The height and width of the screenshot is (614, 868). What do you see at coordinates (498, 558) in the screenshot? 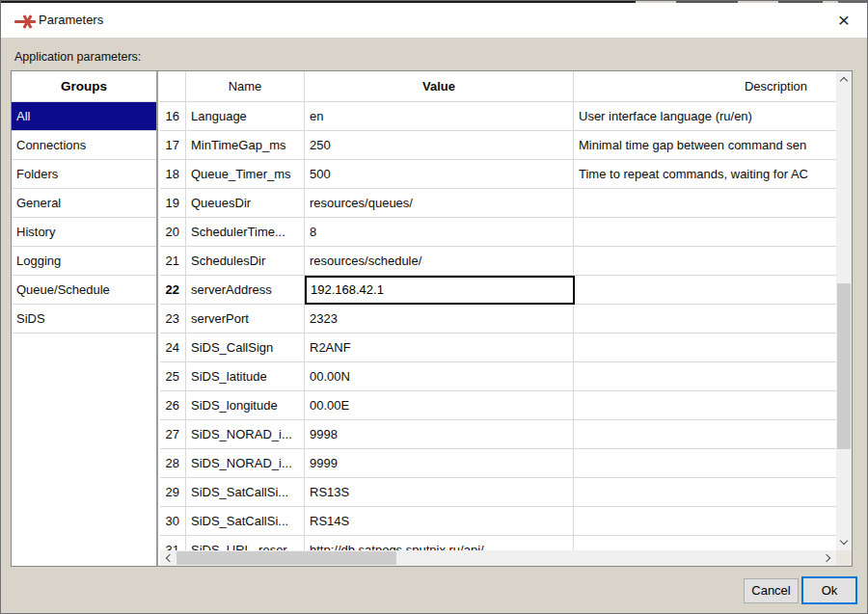
I see `horizontal-scrollbar` at bounding box center [498, 558].